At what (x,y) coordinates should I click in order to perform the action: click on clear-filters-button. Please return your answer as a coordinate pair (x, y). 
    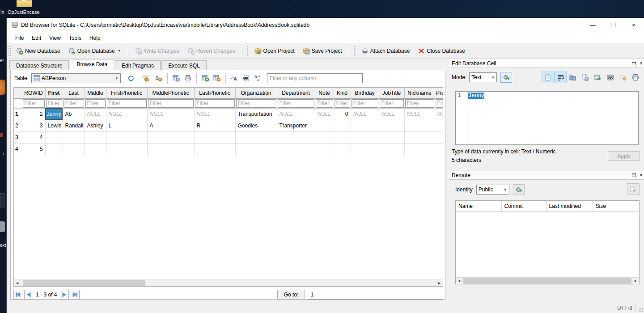
    Looking at the image, I should click on (145, 78).